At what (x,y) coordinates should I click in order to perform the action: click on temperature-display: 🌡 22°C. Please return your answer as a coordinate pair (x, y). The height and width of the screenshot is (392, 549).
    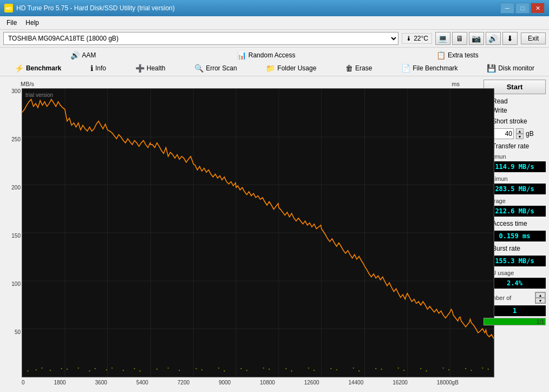
    Looking at the image, I should click on (417, 38).